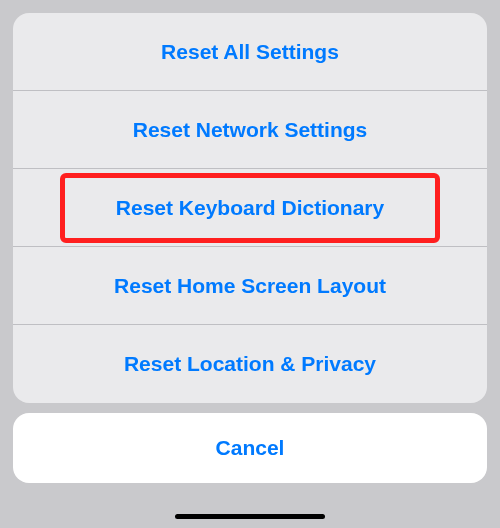  What do you see at coordinates (250, 516) in the screenshot?
I see `home-indicator` at bounding box center [250, 516].